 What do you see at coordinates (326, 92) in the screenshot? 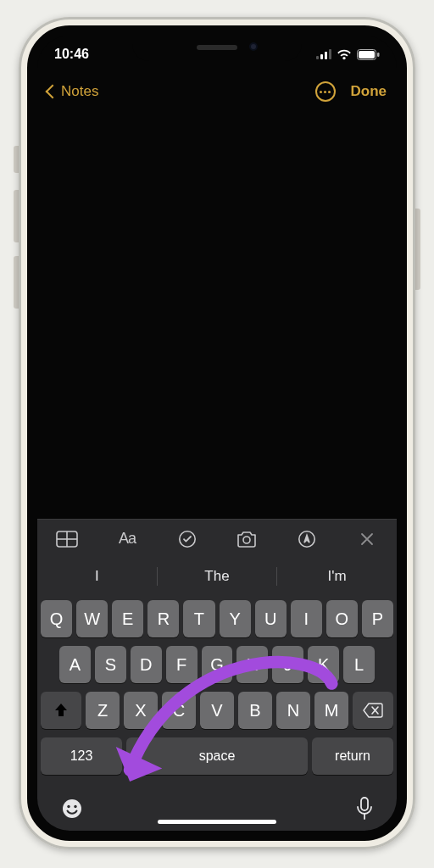
I see `more-options-button` at bounding box center [326, 92].